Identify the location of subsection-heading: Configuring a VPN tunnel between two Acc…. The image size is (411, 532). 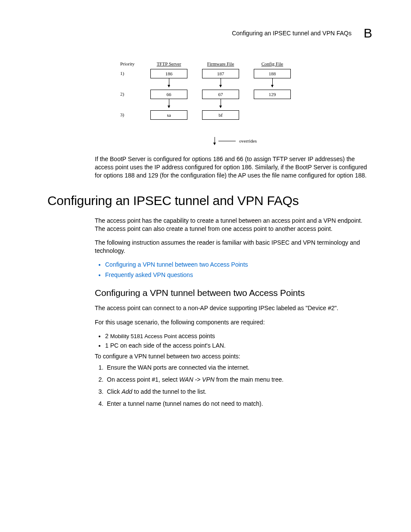
(234, 293).